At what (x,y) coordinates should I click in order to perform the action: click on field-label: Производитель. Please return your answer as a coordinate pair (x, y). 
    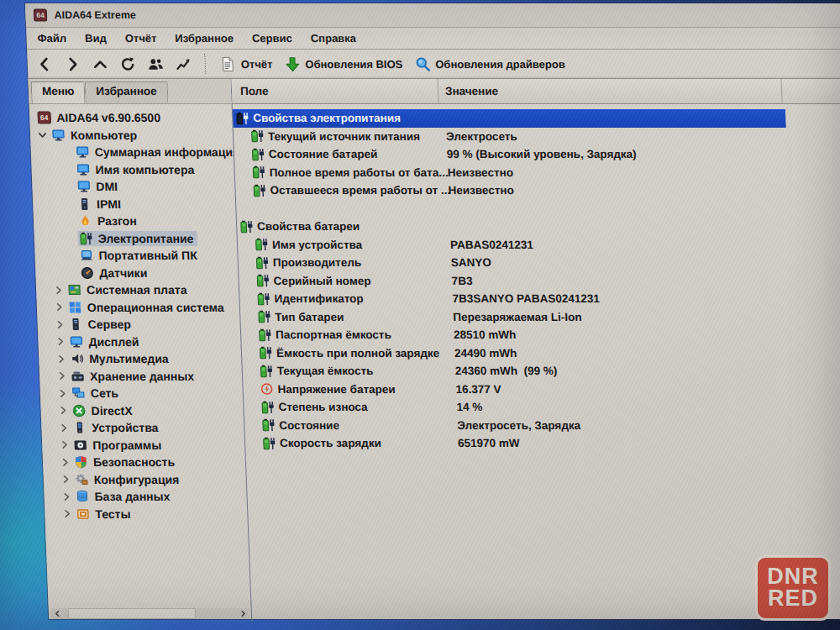
    Looking at the image, I should click on (318, 262).